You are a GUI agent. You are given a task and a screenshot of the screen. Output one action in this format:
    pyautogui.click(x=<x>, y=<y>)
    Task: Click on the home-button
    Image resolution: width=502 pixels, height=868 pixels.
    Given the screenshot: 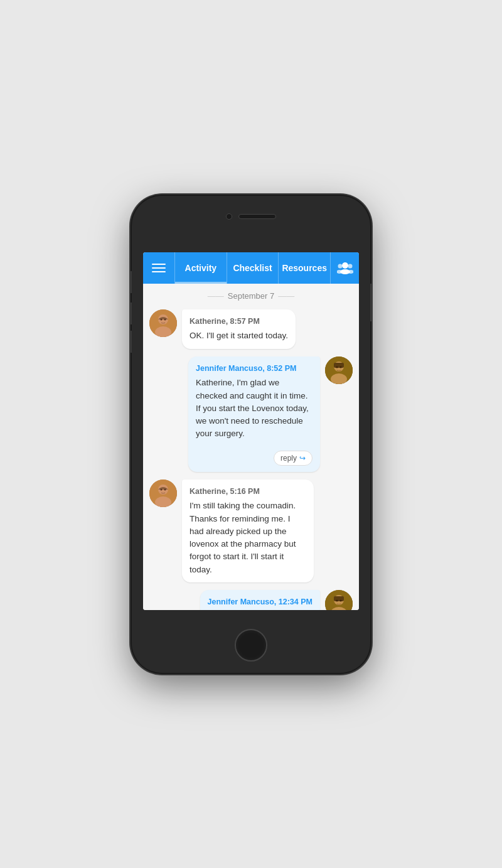 What is the action you would take?
    pyautogui.click(x=251, y=645)
    